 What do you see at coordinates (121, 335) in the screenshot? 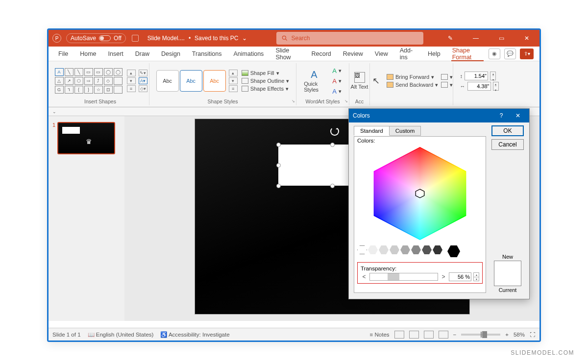
I see `language-status: 📖 English (United States)` at bounding box center [121, 335].